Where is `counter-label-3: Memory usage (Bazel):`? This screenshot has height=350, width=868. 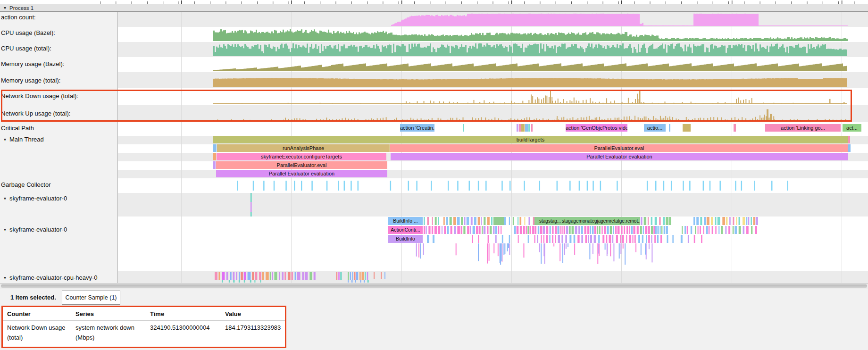 counter-label-3: Memory usage (Bazel): is located at coordinates (33, 64).